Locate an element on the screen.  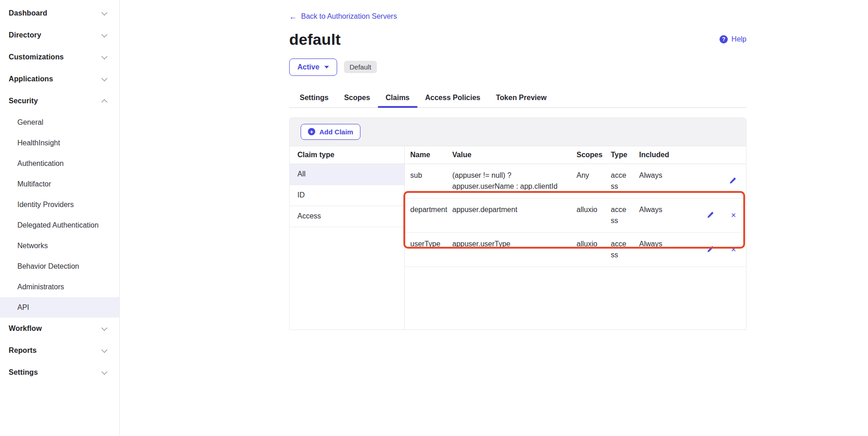
sidebar-item-multifactor: Multifactor is located at coordinates (59, 184).